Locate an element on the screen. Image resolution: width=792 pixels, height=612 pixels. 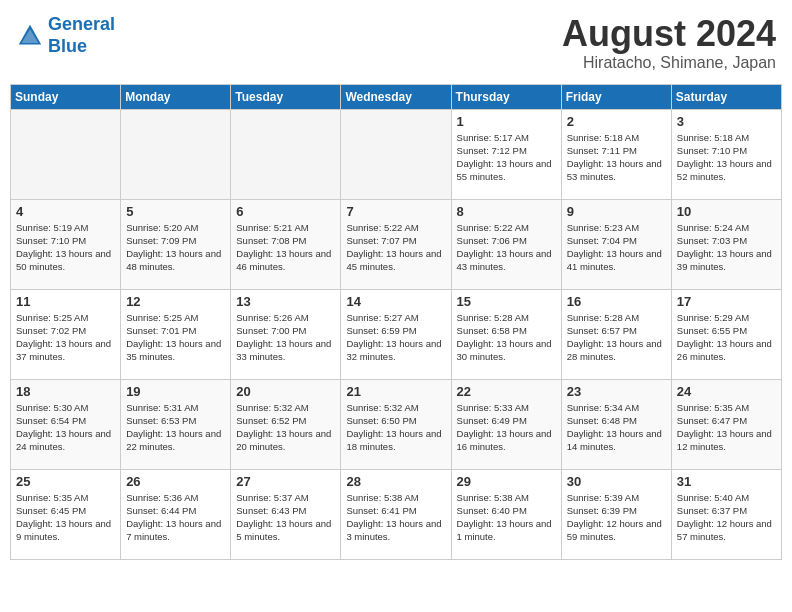
day-cell: 25Sunrise: 5:35 AMSunset: 6:45 PMDayligh… is located at coordinates (66, 514).